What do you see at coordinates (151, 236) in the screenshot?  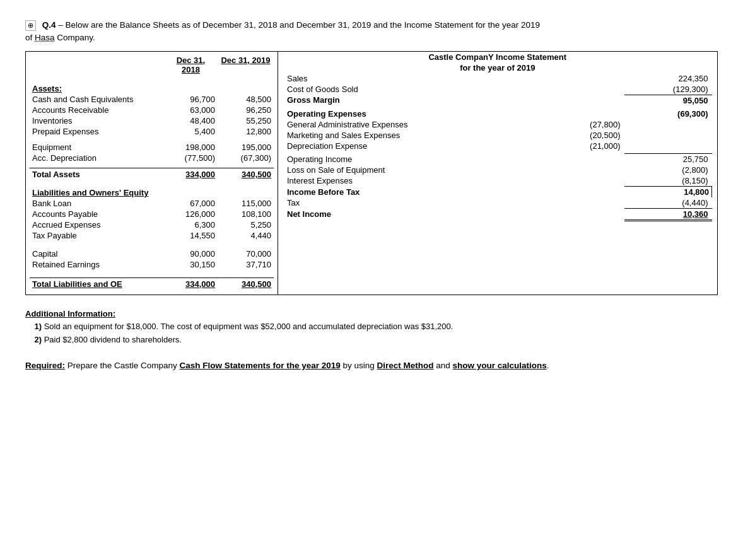 I see `bs-liability-row: Tax Payable 14,550 4,440` at bounding box center [151, 236].